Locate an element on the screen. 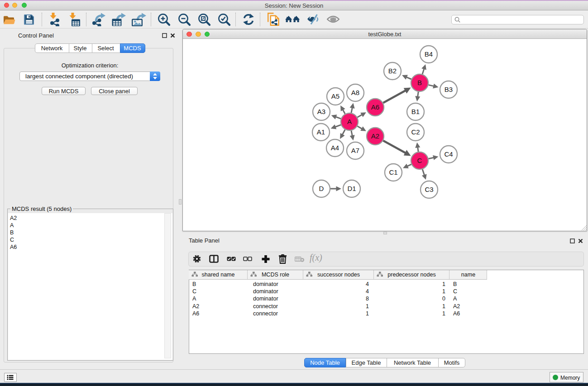 This screenshot has height=386, width=588. svg-text: C3 is located at coordinates (429, 189).